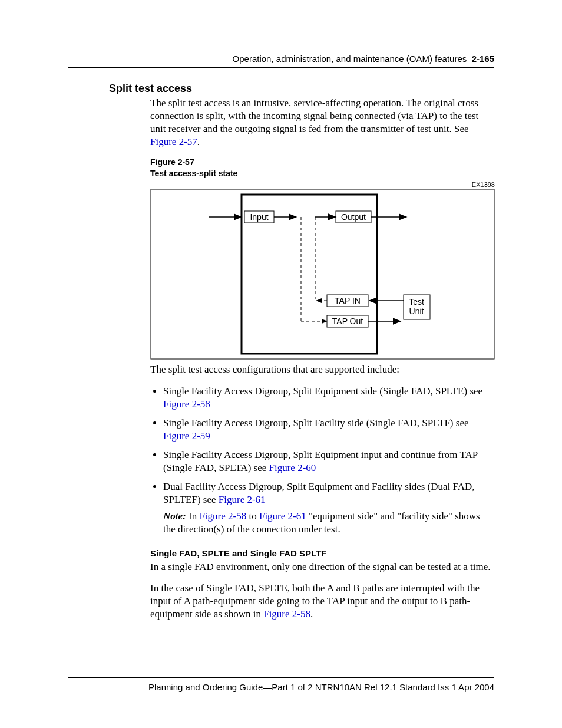 This screenshot has width=562, height=728. Describe the element at coordinates (322, 601) in the screenshot. I see `subsection-p2: In the case of Single FAD, SPLTE, both t…` at that location.